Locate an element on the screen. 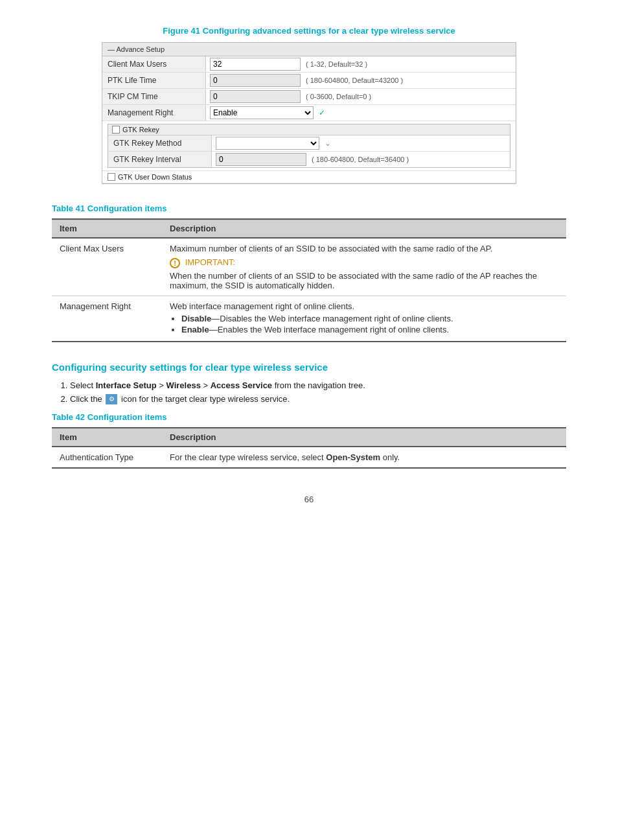 The image size is (618, 840). management-right-select: Enable Disable is located at coordinates (262, 113).